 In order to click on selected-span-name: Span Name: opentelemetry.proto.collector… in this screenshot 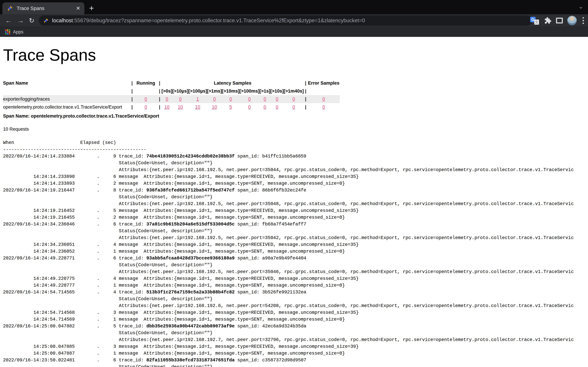, I will do `click(295, 116)`.